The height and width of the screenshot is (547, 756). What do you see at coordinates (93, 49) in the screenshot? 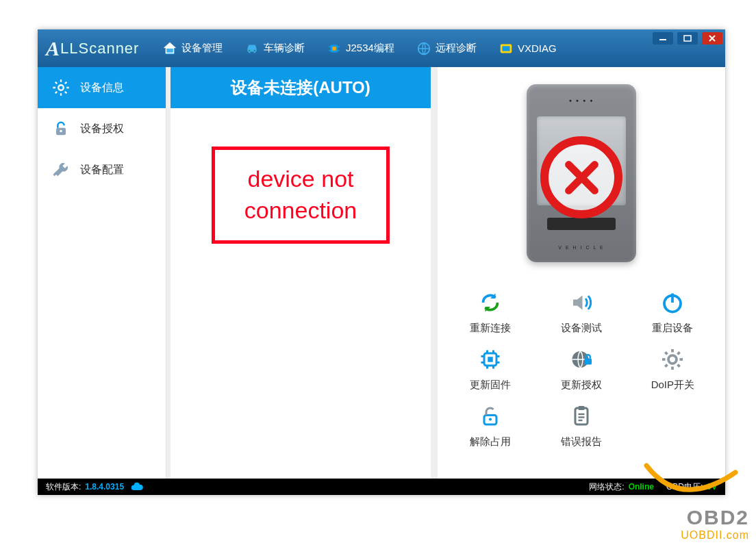
I see `app-logo: ALLScanner` at bounding box center [93, 49].